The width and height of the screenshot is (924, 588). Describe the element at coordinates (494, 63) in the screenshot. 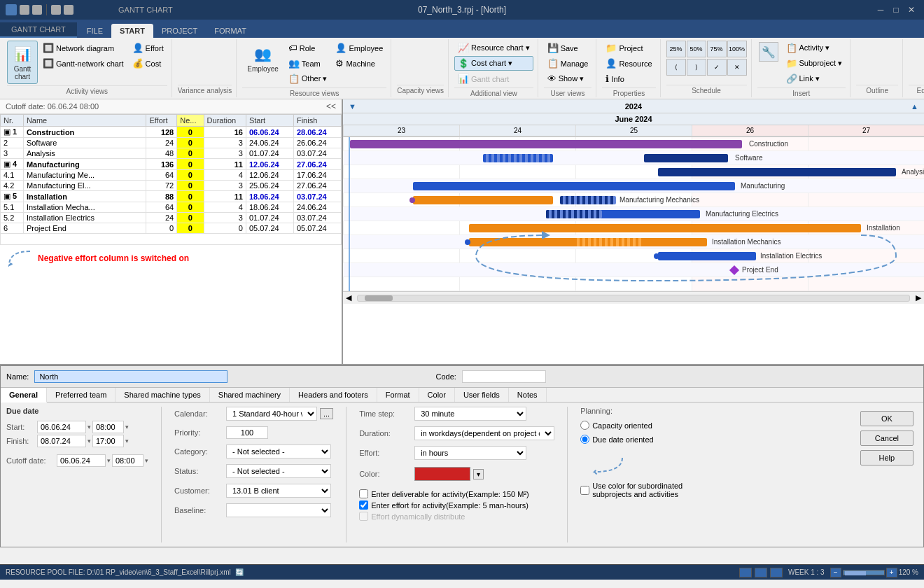

I see `cost-chart-button: 💲 Cost chart ▾` at that location.